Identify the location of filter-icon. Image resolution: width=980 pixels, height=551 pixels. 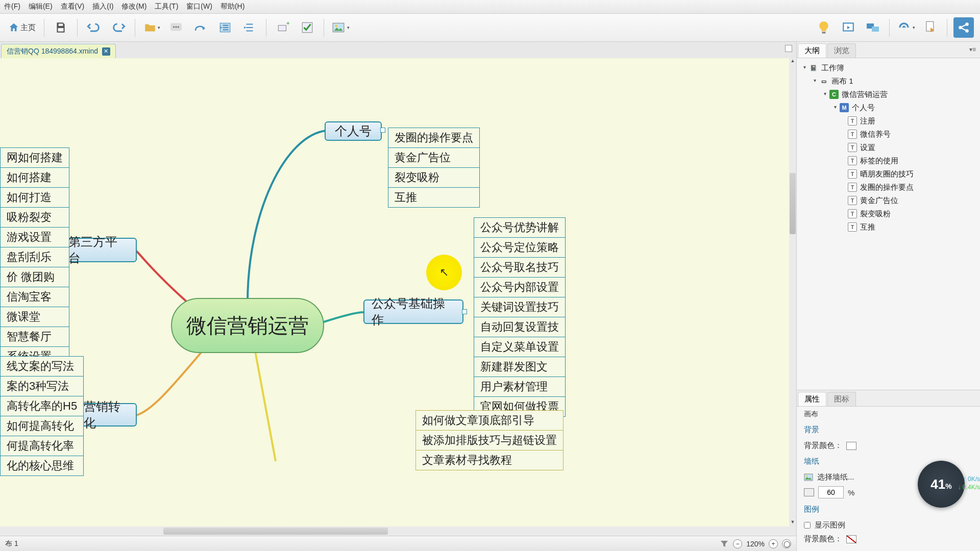
(724, 544).